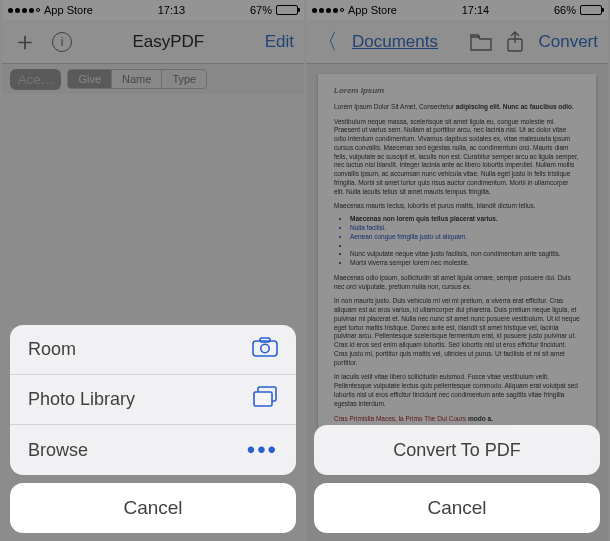  What do you see at coordinates (481, 42) in the screenshot?
I see `folder-icon` at bounding box center [481, 42].